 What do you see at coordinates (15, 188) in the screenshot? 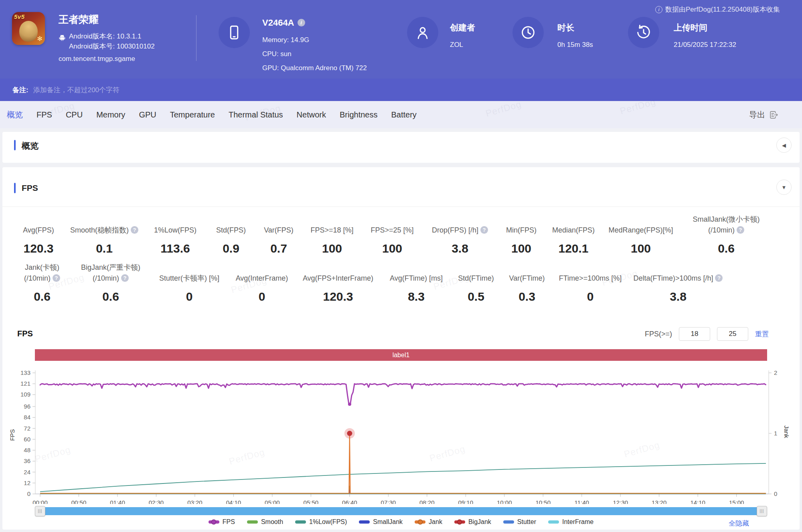
I see `fps-title-bar` at bounding box center [15, 188].